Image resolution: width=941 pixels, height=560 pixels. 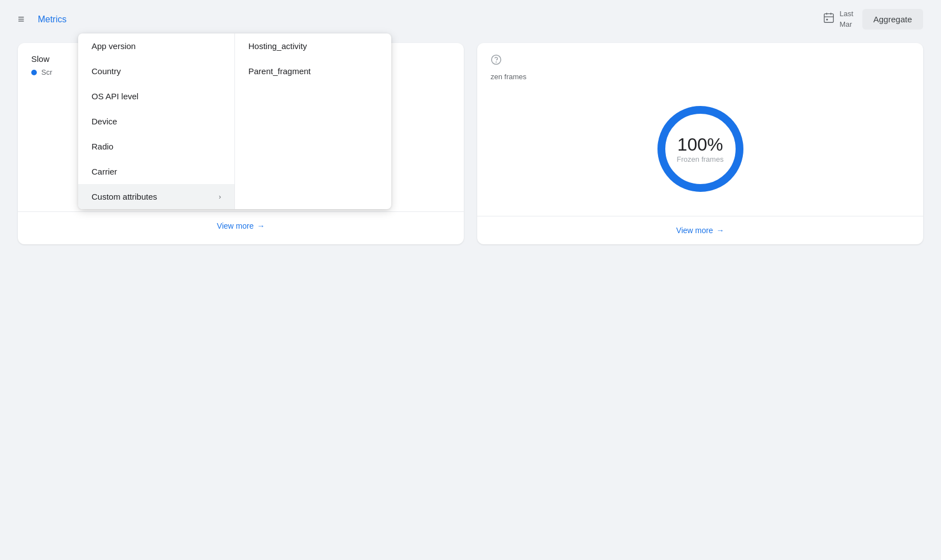 What do you see at coordinates (156, 96) in the screenshot?
I see `menu-item-os-api-level: OS API level` at bounding box center [156, 96].